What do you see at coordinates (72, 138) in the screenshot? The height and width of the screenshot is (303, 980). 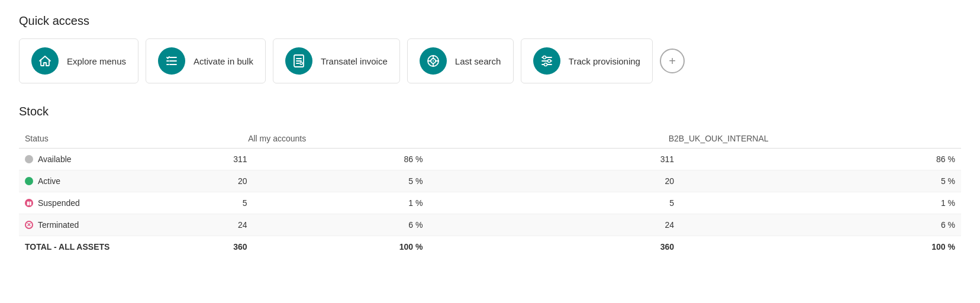 I see `col-header-status: Status` at bounding box center [72, 138].